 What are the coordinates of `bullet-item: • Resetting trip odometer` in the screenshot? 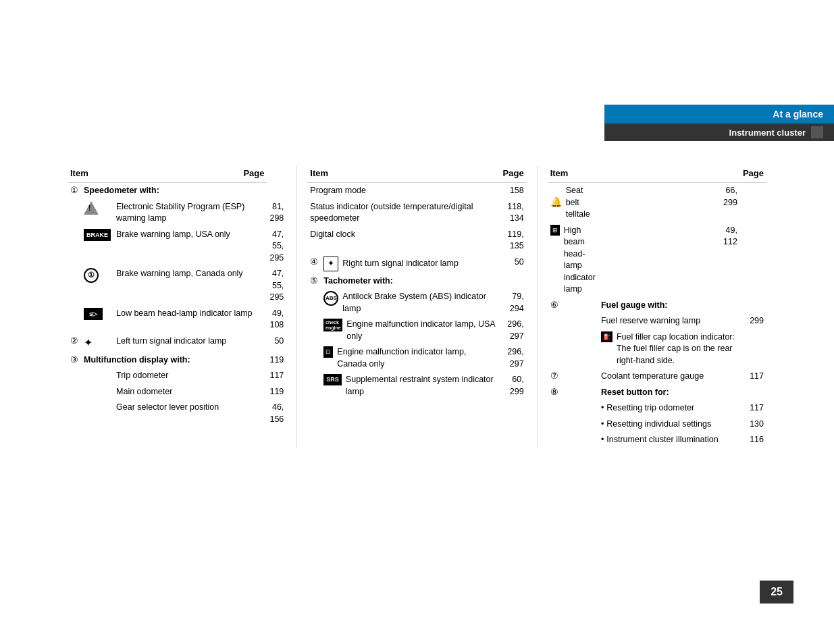 It's located at (669, 408).